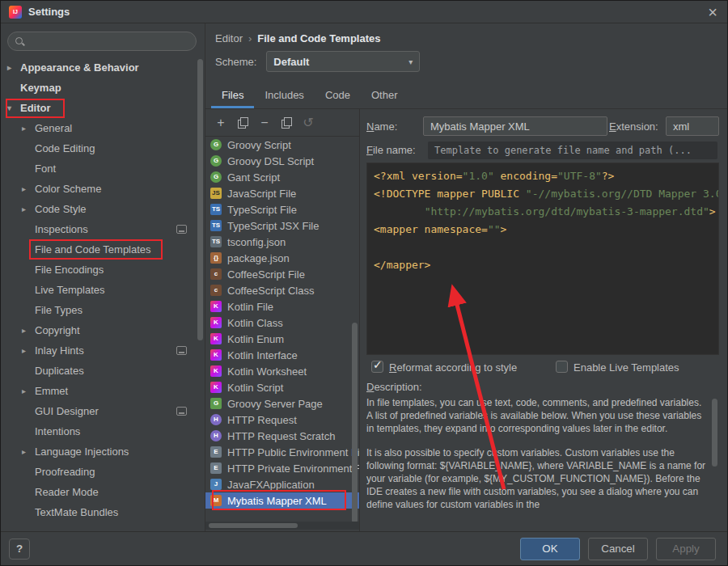 This screenshot has height=566, width=728. Describe the element at coordinates (14, 108) in the screenshot. I see `chevron-down-icon: ▾` at that location.